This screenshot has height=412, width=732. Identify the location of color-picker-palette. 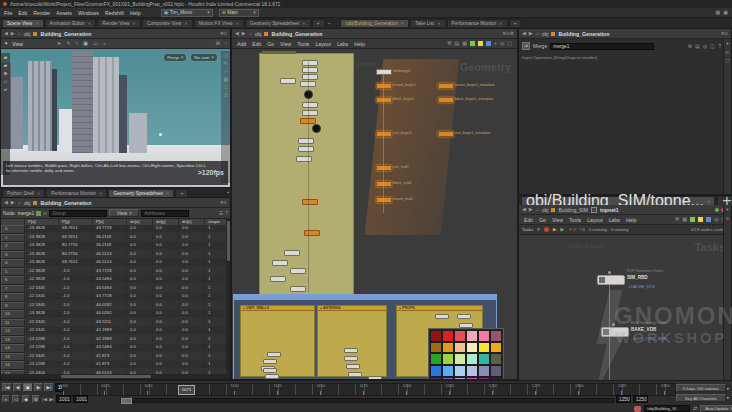
(466, 354).